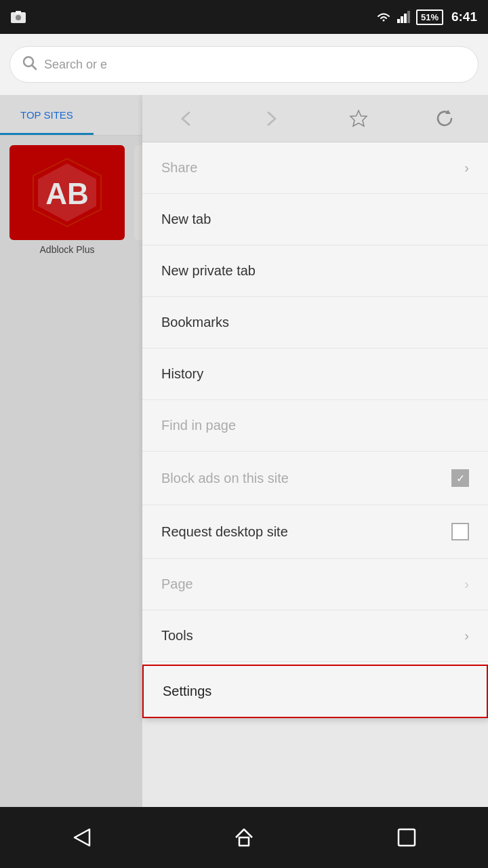 Image resolution: width=488 pixels, height=868 pixels. I want to click on battery-percent: 51%, so click(430, 18).